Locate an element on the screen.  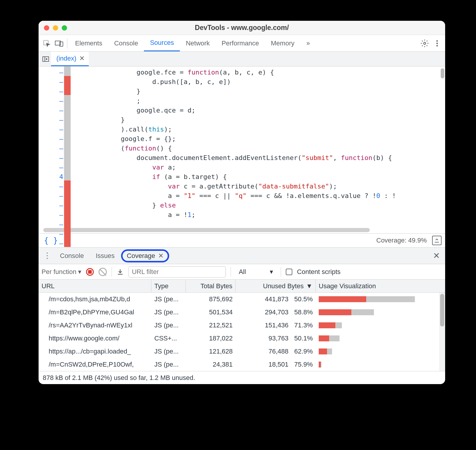
status-text: 878 kB of 2.1 MB (42%) used so far, 1.2 … is located at coordinates (119, 378).